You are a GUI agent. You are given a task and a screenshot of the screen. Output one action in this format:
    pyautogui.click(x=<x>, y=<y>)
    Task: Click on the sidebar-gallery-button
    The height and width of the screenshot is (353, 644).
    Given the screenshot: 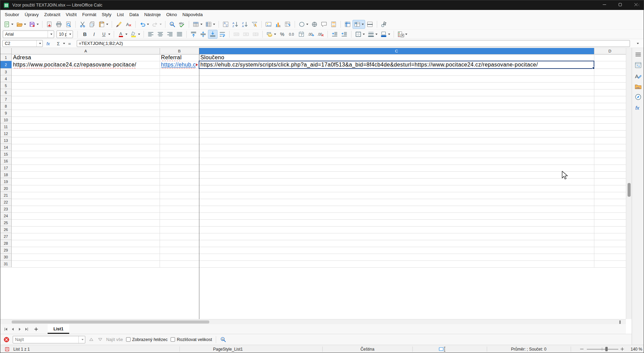 What is the action you would take?
    pyautogui.click(x=638, y=86)
    